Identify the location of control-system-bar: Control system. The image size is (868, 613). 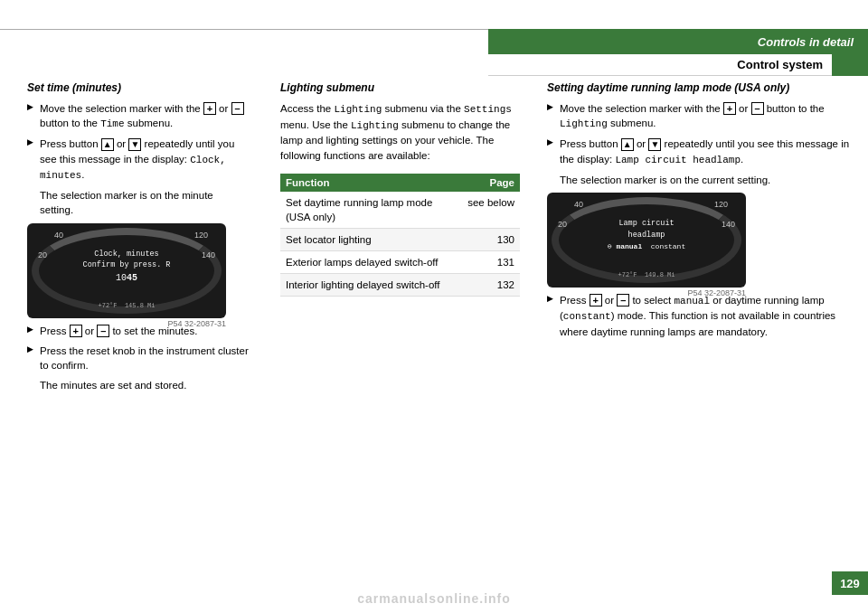
(678, 65).